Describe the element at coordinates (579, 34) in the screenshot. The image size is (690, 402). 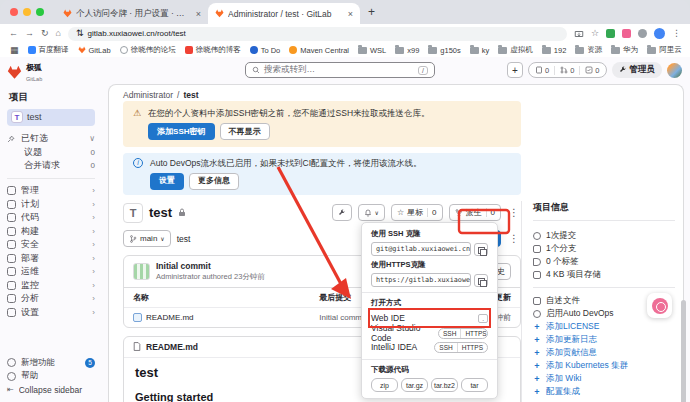
I see `share-icon` at that location.